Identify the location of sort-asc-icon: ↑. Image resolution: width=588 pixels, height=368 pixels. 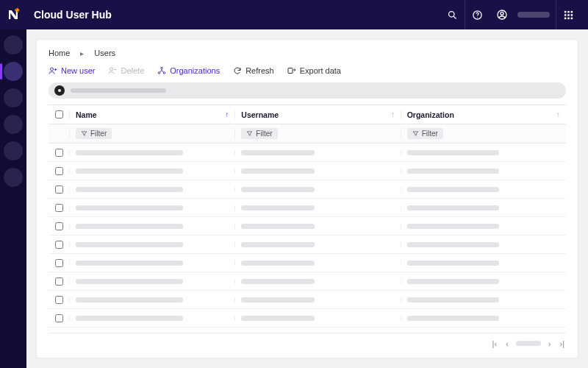
(226, 115).